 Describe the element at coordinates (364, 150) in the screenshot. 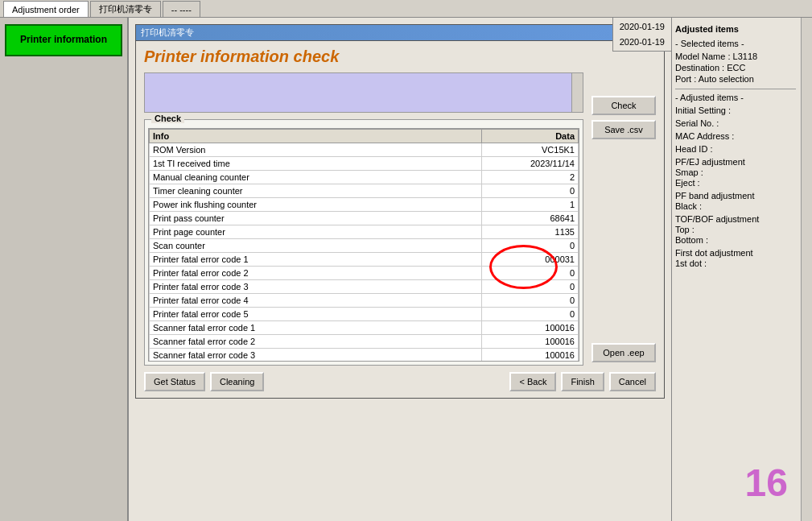

I see `table-row: ROM VersionVC15K1` at that location.